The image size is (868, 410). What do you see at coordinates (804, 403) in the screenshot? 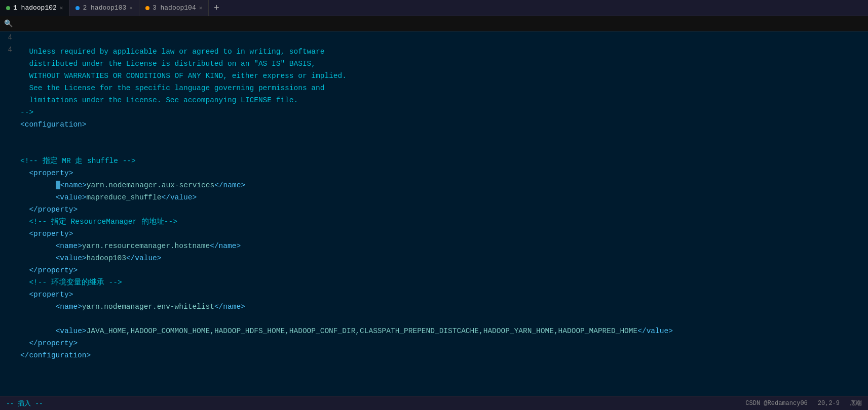
I see `status-right: CSDN @Redamancy06 20,2-9 底端` at bounding box center [804, 403].